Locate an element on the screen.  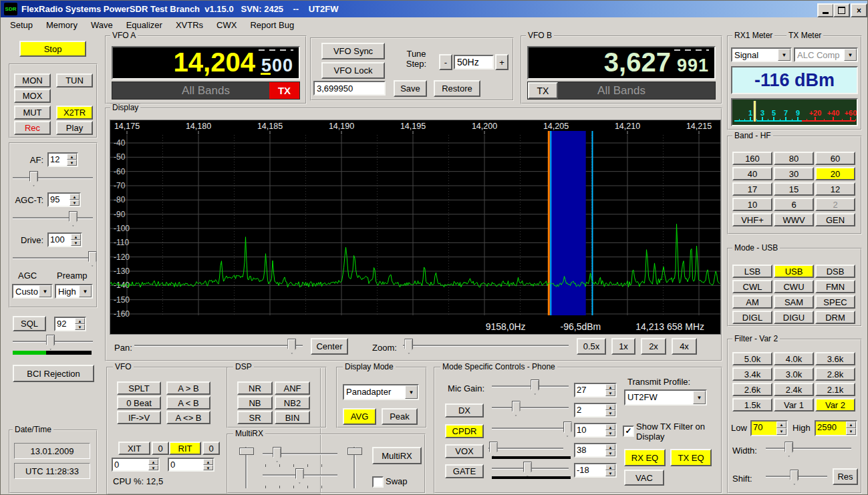
center-button: Center is located at coordinates (329, 346).